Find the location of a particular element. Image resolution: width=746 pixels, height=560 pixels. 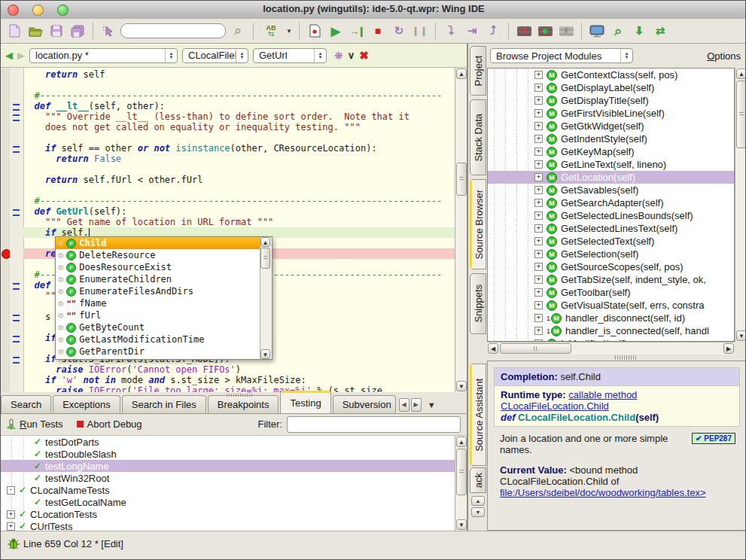

tab-exceptions: Exceptions is located at coordinates (87, 404).